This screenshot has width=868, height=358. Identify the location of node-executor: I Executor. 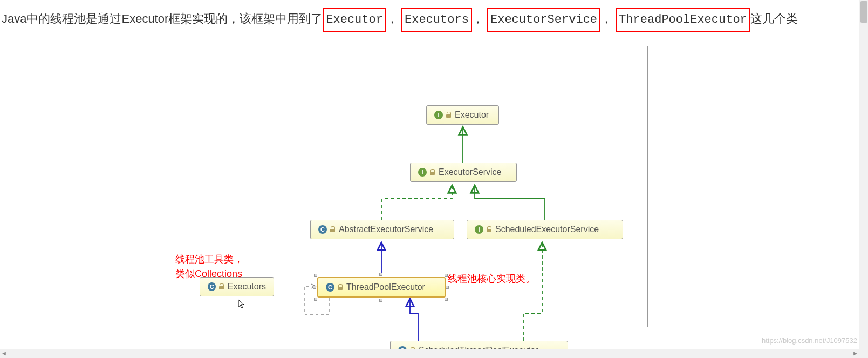
(463, 115).